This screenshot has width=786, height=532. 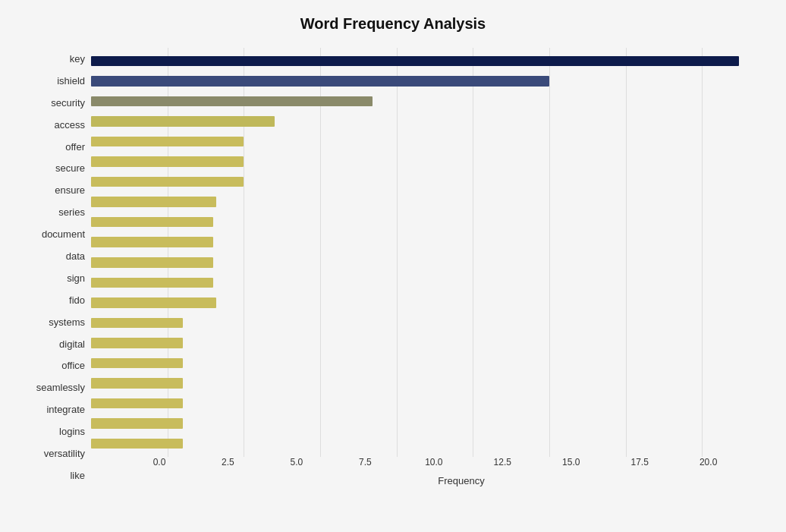 What do you see at coordinates (54, 59) in the screenshot?
I see `y-label: key` at bounding box center [54, 59].